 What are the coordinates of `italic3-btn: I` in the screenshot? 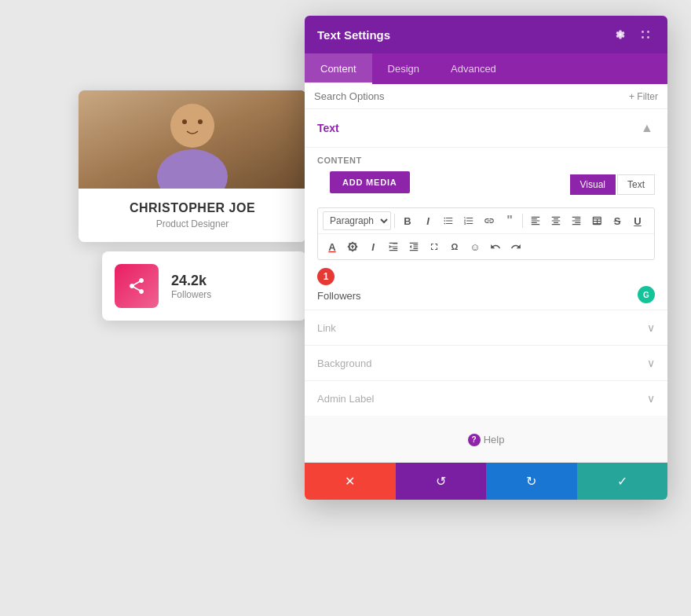 It's located at (373, 247).